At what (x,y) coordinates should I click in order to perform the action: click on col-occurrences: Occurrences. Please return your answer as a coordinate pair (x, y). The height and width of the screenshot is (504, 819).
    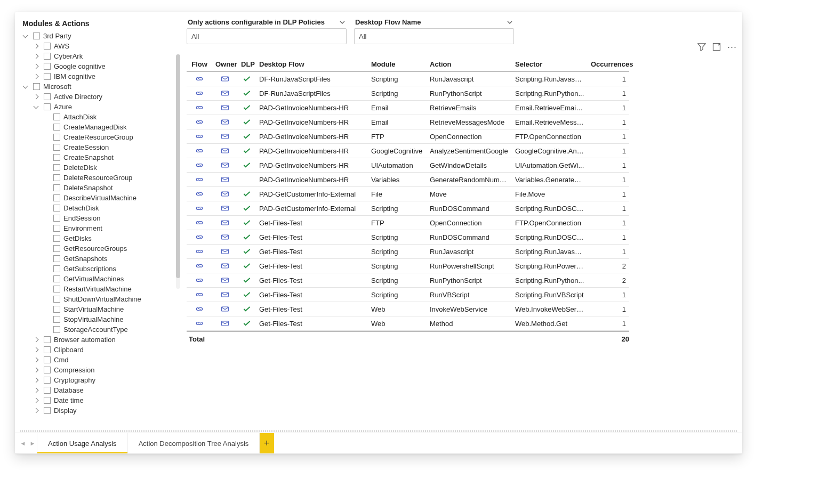
    Looking at the image, I should click on (608, 64).